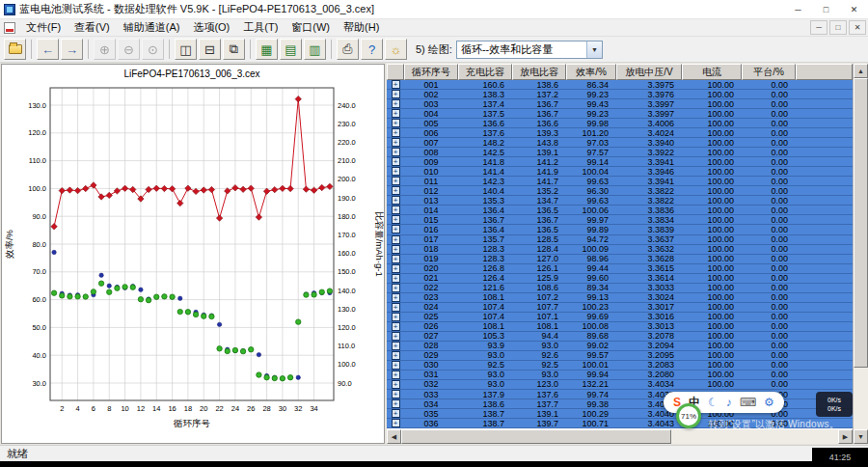 This screenshot has width=868, height=467. What do you see at coordinates (619, 104) in the screenshot?
I see `table-row-003: +003137.4136.799.433.3997100.000.00` at bounding box center [619, 104].